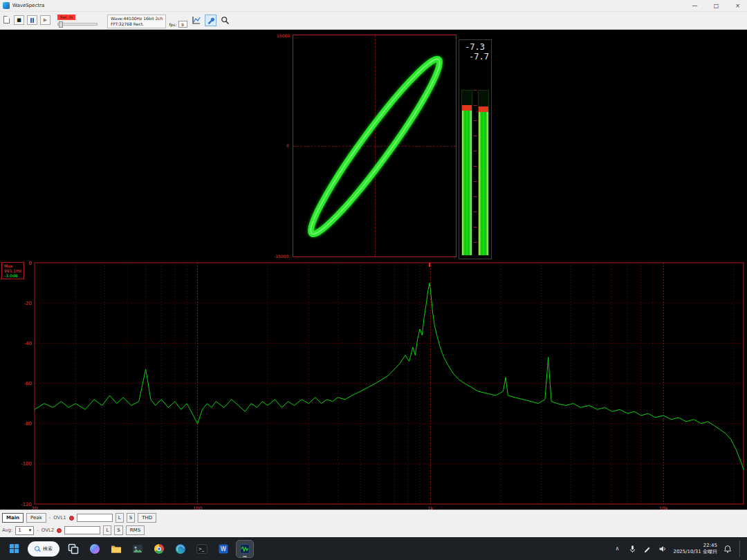 This screenshot has height=560, width=747. What do you see at coordinates (36, 518) in the screenshot?
I see `peak-button: Peak` at bounding box center [36, 518].